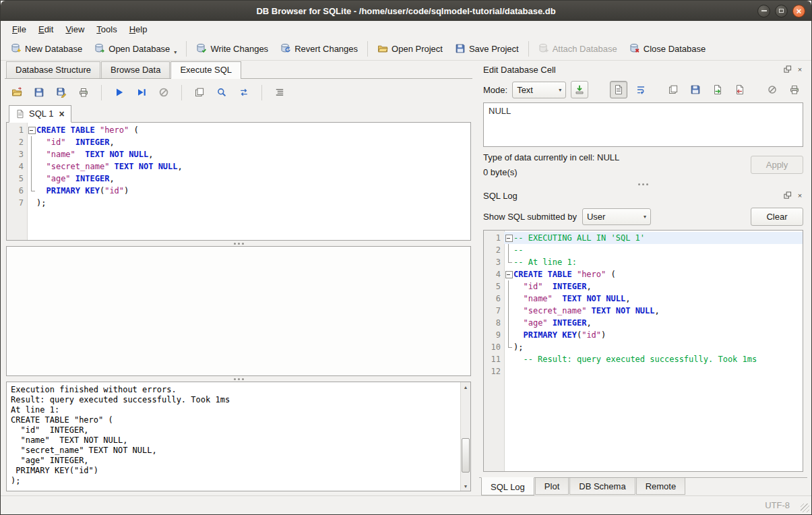 This screenshot has width=812, height=515. What do you see at coordinates (19, 30) in the screenshot?
I see `menu-file: File` at bounding box center [19, 30].